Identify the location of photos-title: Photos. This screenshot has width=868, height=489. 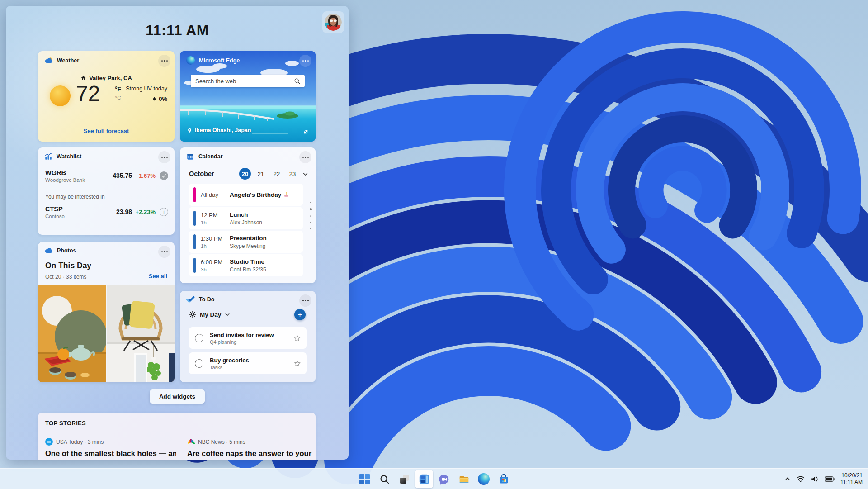
(66, 251).